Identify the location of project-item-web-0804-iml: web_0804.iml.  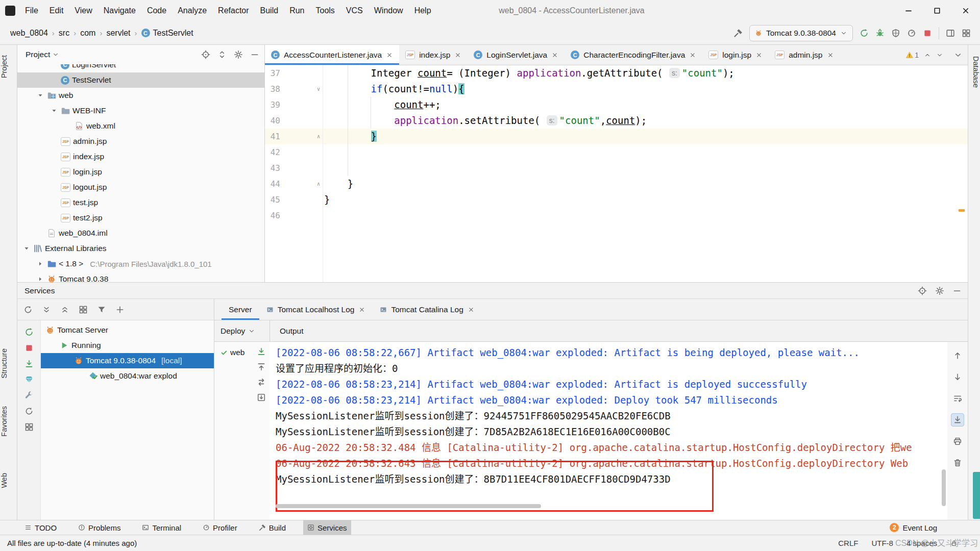
(141, 233).